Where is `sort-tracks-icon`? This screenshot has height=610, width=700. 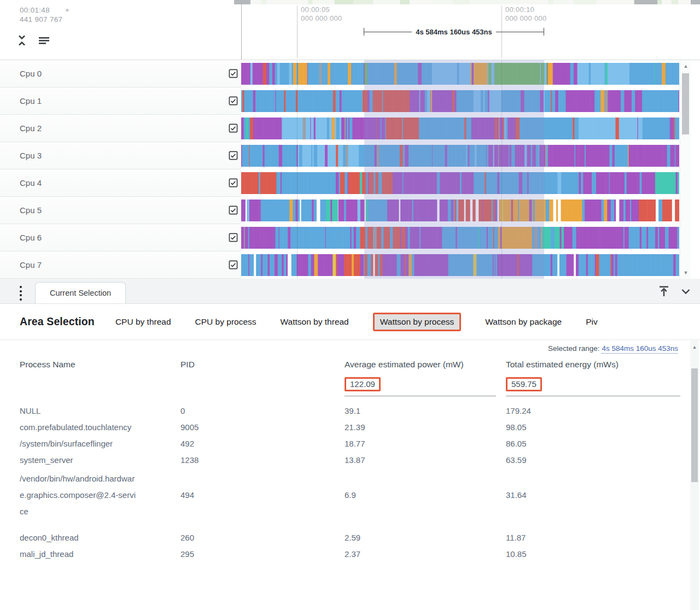
sort-tracks-icon is located at coordinates (44, 40).